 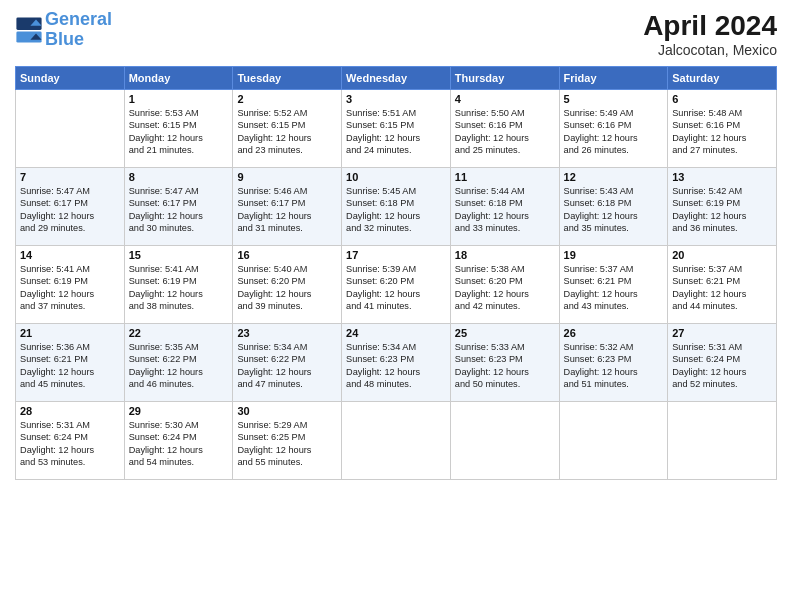 I want to click on day-cell: 13Sunrise: 5:42 AMSunset: 6:19 PMDayligh…, so click(x=722, y=207).